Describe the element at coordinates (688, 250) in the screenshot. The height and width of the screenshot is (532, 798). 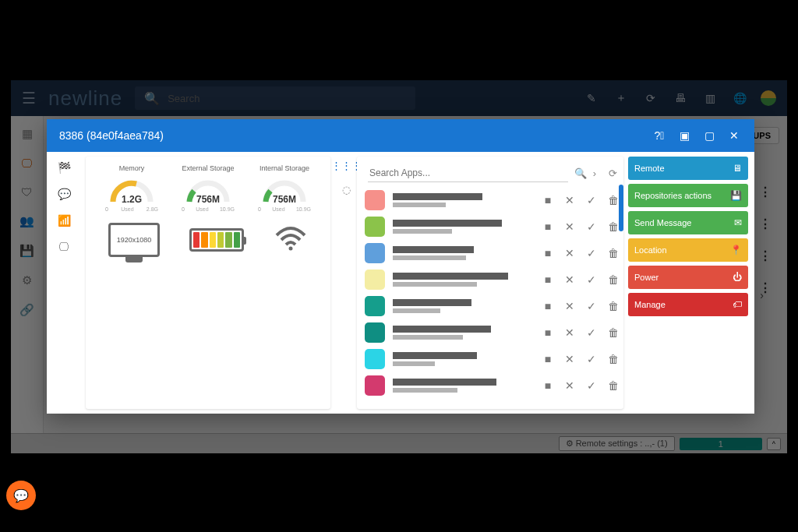
I see `action-location: Location📍` at that location.